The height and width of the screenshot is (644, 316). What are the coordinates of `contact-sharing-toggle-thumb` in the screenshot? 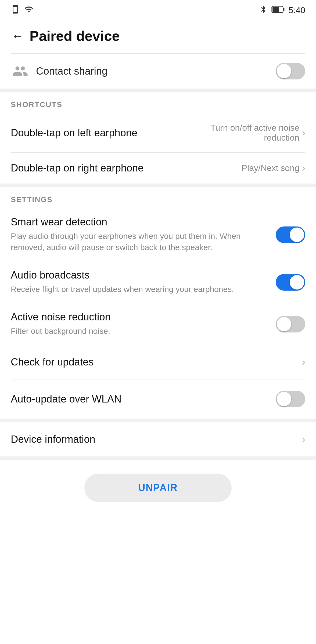 It's located at (284, 71).